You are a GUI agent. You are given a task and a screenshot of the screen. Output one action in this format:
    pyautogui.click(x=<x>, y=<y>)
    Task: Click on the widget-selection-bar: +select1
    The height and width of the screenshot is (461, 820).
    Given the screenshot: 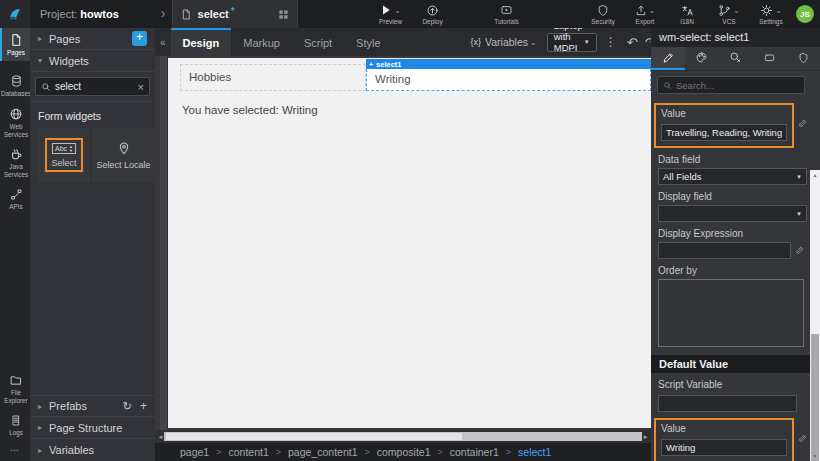 What is the action you would take?
    pyautogui.click(x=508, y=64)
    